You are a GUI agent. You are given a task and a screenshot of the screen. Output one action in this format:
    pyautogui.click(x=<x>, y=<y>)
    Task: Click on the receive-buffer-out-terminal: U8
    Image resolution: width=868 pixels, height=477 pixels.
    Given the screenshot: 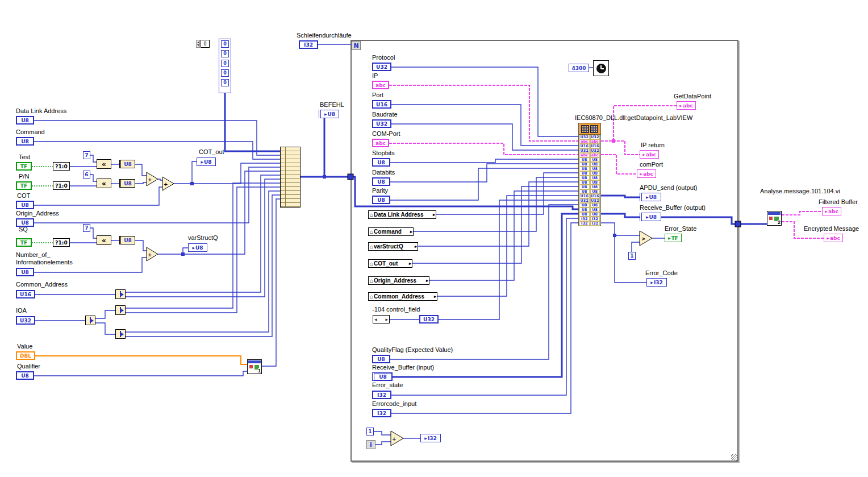 What is the action you would take?
    pyautogui.click(x=650, y=217)
    